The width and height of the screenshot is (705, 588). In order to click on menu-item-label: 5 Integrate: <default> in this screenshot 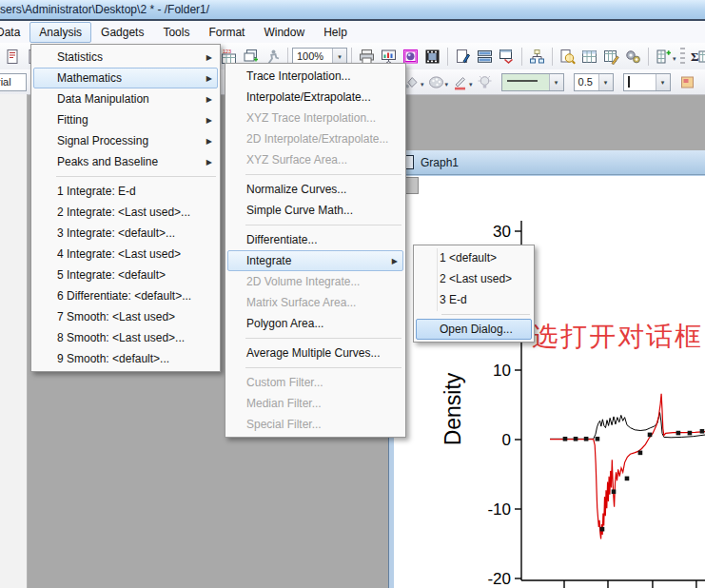, I will do `click(111, 275)`.